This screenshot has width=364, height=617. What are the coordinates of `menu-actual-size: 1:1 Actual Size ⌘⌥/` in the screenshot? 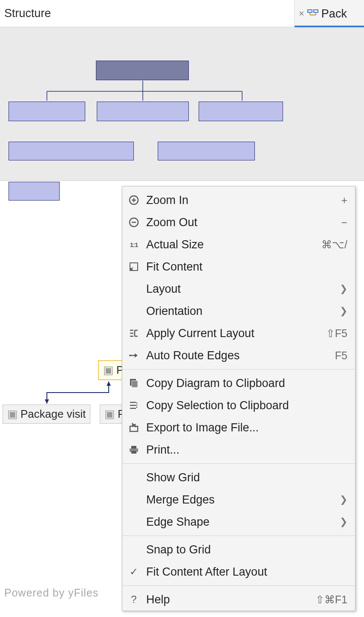 It's located at (239, 244).